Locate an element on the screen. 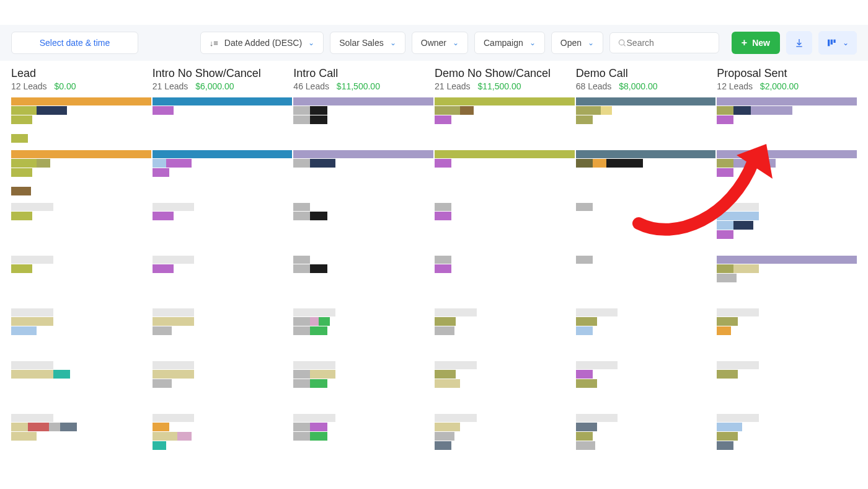  status-label: Open is located at coordinates (571, 43).